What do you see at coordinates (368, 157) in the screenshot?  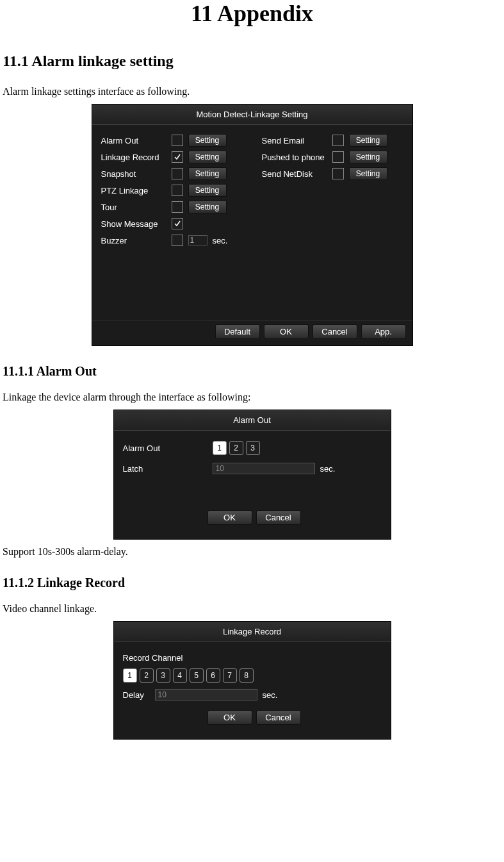 I see `pushed-phone-setting-button: Setting` at bounding box center [368, 157].